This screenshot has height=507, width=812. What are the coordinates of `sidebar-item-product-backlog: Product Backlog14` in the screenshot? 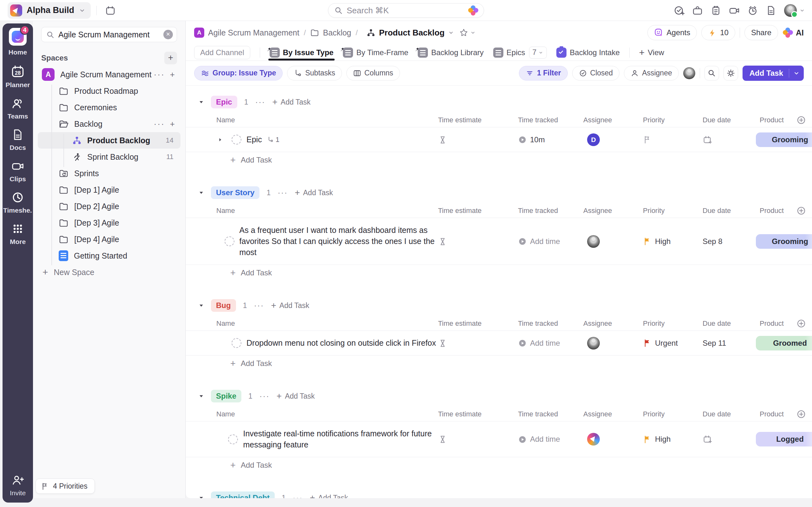 It's located at (109, 140).